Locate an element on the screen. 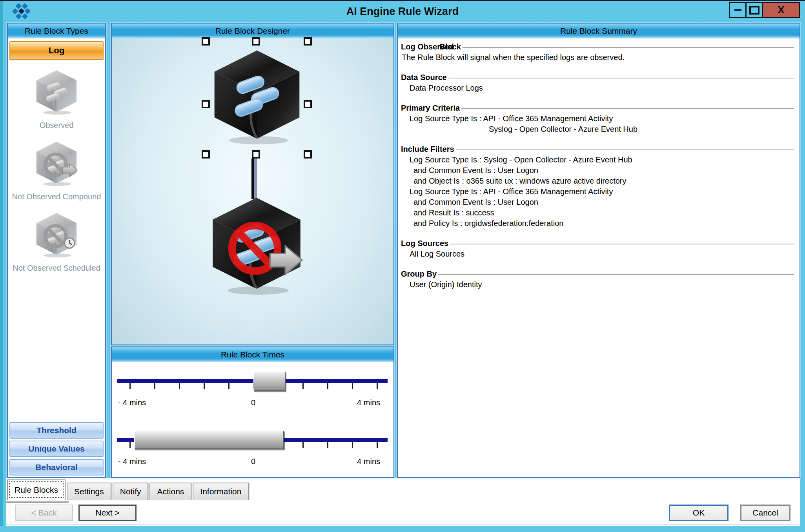 Image resolution: width=805 pixels, height=532 pixels. cube-not-observed-scheduled-icon is located at coordinates (56, 235).